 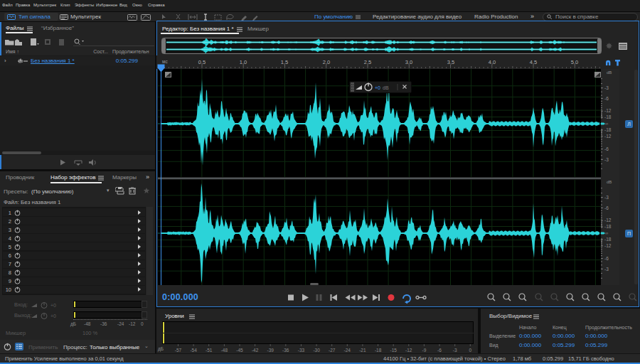 I want to click on svg-text: -42, so click(x=255, y=350).